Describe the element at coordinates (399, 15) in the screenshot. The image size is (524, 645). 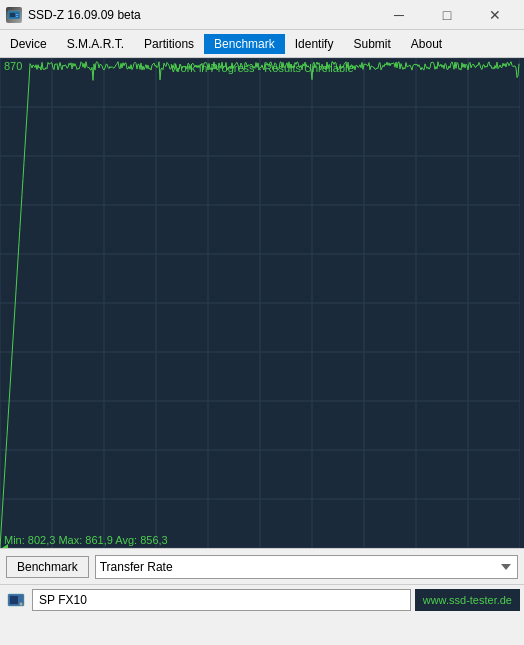
I see `minimize-button: ─` at that location.